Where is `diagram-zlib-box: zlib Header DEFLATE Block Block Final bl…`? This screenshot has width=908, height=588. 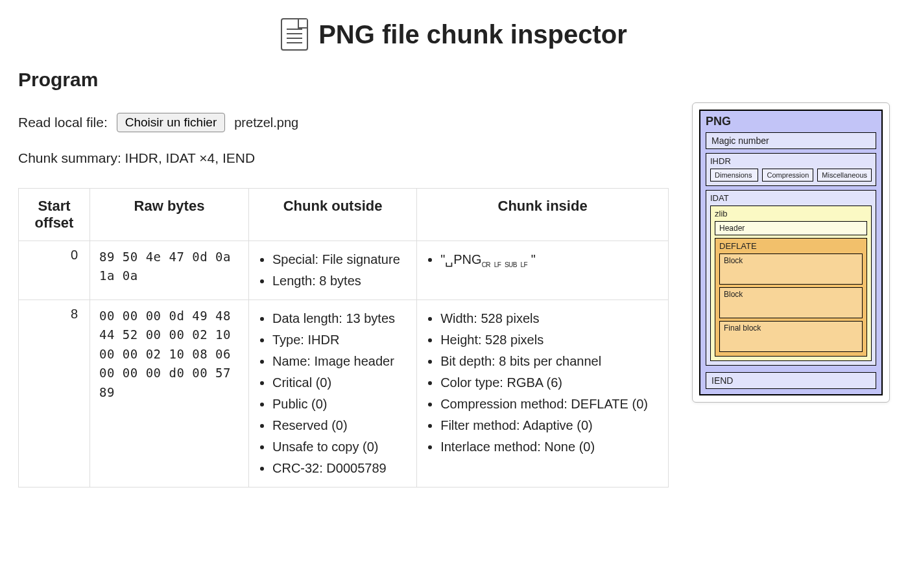
diagram-zlib-box: zlib Header DEFLATE Block Block Final bl… is located at coordinates (791, 283).